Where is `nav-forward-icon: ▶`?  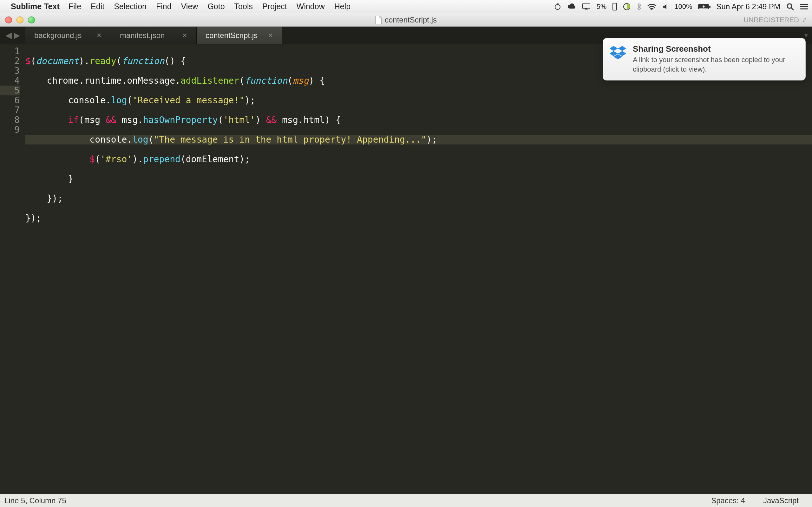 nav-forward-icon: ▶ is located at coordinates (17, 36).